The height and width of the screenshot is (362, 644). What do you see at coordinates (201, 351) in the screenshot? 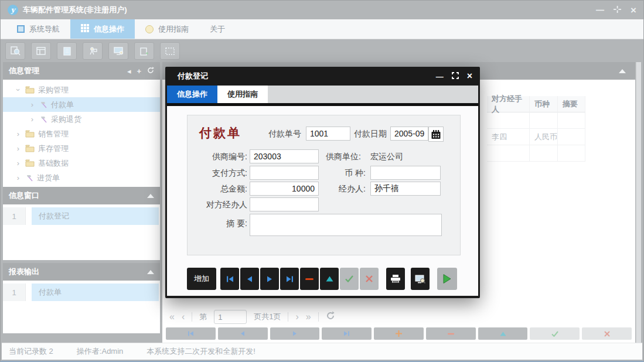
I see `status-message: 本系统支持二次开发和全新开发!` at bounding box center [201, 351].